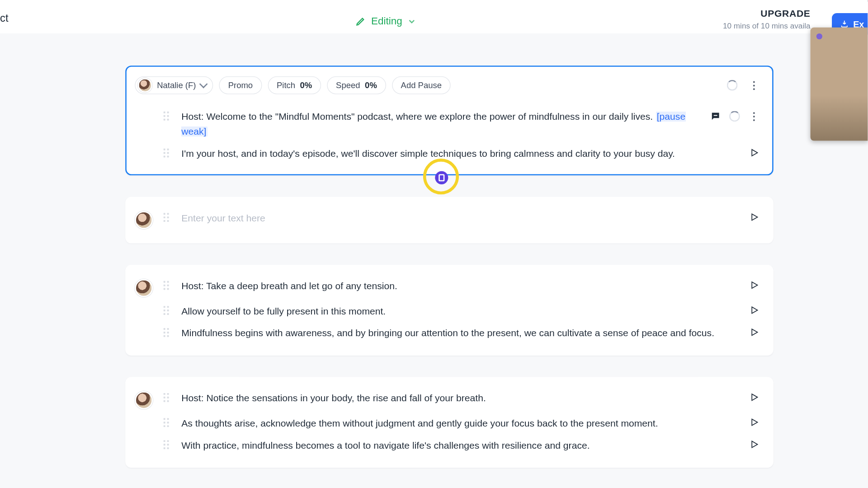 This screenshot has width=868, height=488. I want to click on speed-label: Speed, so click(348, 85).